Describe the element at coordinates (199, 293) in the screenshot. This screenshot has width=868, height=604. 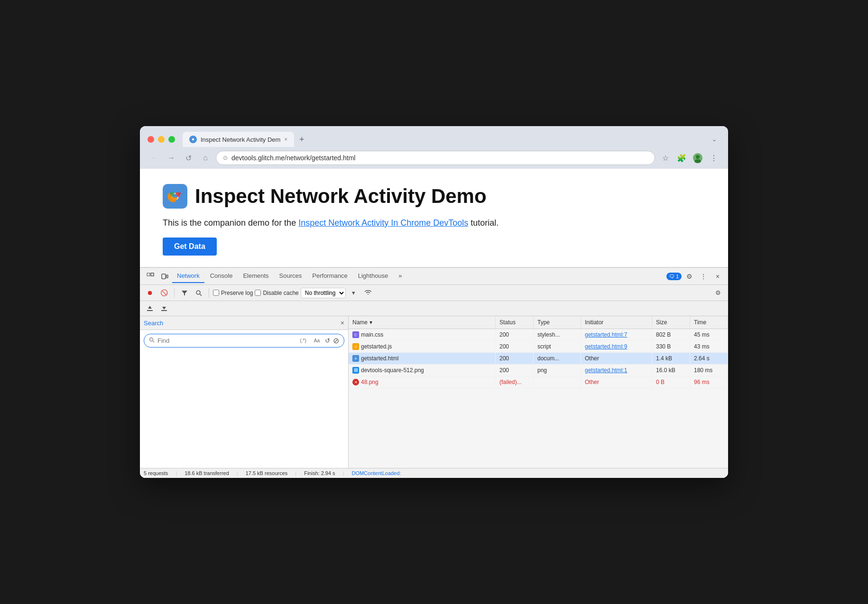
I see `search-toggle-button` at that location.